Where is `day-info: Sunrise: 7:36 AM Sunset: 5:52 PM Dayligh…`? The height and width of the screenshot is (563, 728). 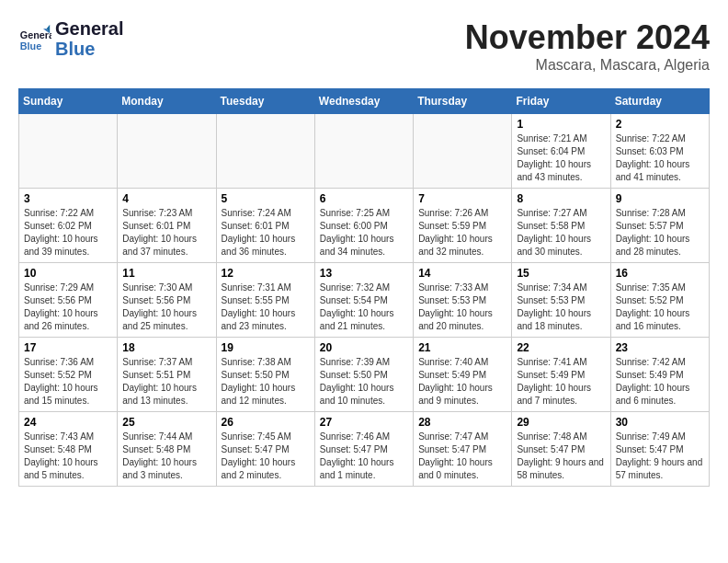 day-info: Sunrise: 7:36 AM Sunset: 5:52 PM Dayligh… is located at coordinates (68, 382).